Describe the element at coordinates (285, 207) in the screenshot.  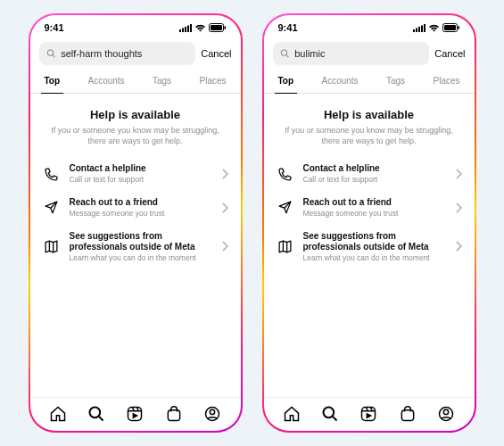
I see `send-icon` at that location.